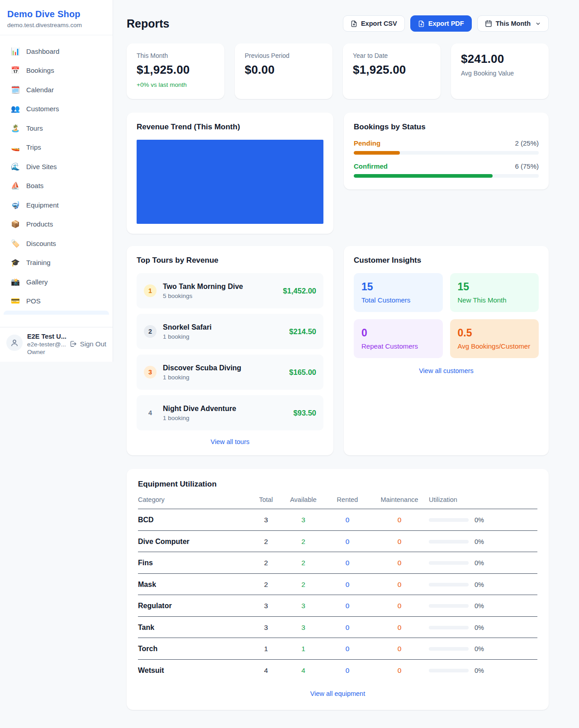 This screenshot has height=728, width=579. I want to click on list-item: 4 Night Dive Adventure 1 booking $93.50, so click(230, 413).